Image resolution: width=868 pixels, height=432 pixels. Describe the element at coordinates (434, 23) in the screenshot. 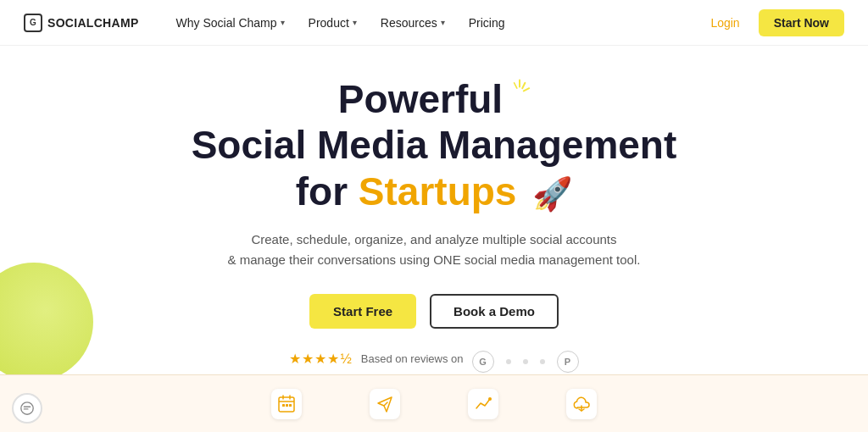

I see `nav-links: Why Social Champ ▾ Product ▾ Resources ▾…` at that location.